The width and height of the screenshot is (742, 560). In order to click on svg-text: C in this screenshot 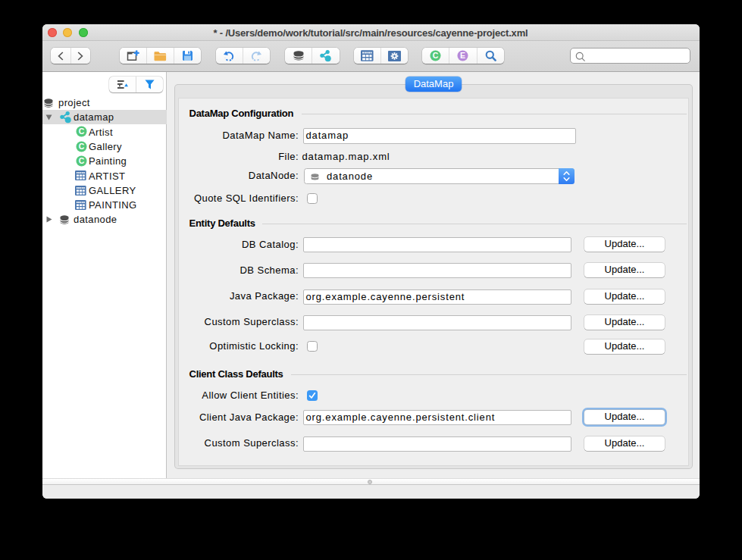, I will do `click(436, 55)`.